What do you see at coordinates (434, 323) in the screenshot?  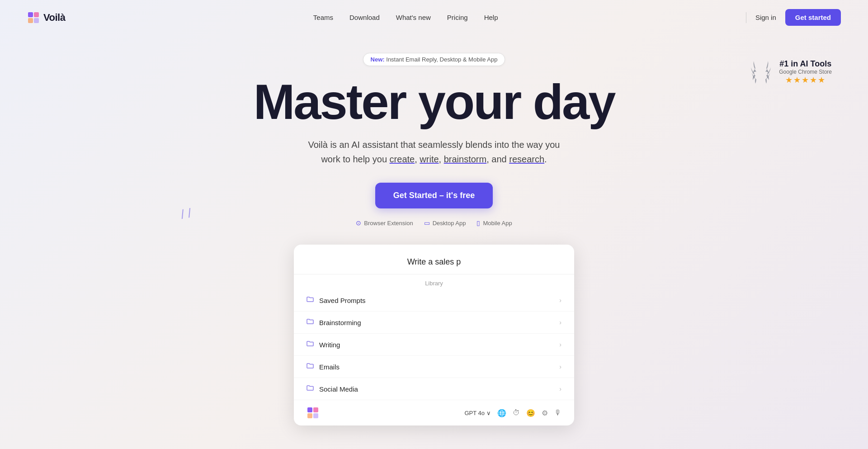 I see `list-item-brainstorming: Brainstorming ›` at bounding box center [434, 323].